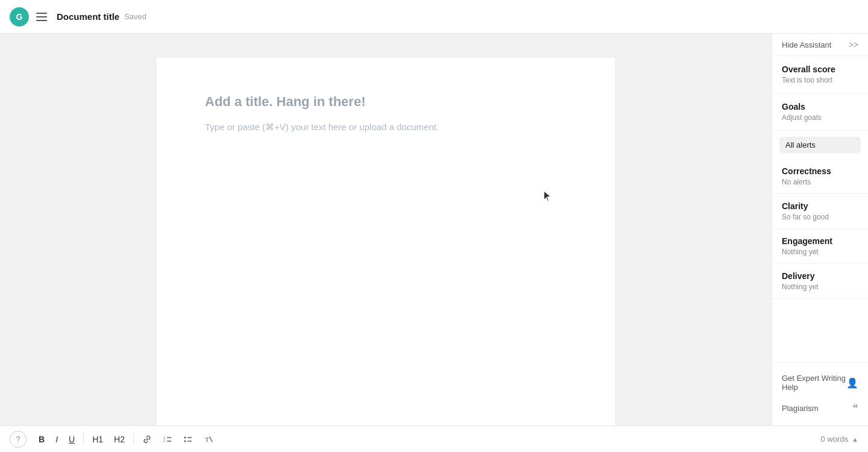  Describe the element at coordinates (820, 408) in the screenshot. I see `plagiarism-item: Plagiarism ❝` at that location.